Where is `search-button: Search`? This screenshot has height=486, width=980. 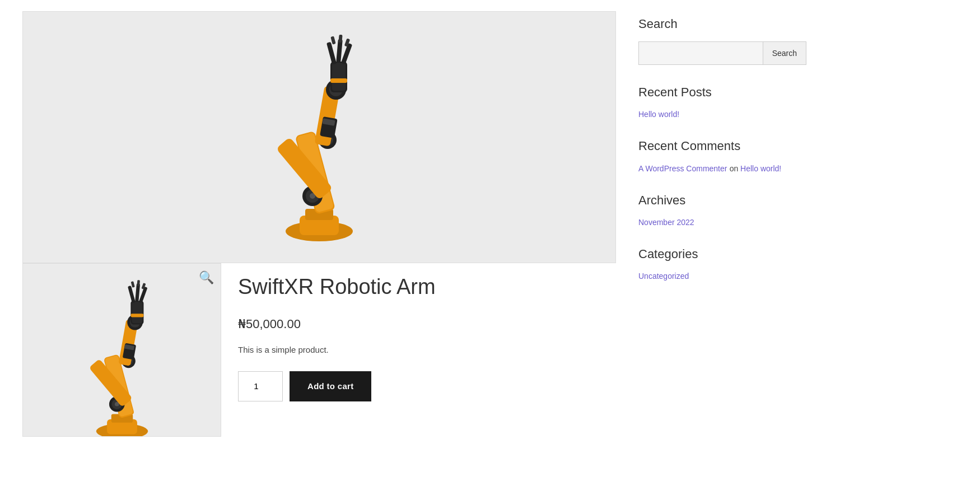 search-button: Search is located at coordinates (785, 53).